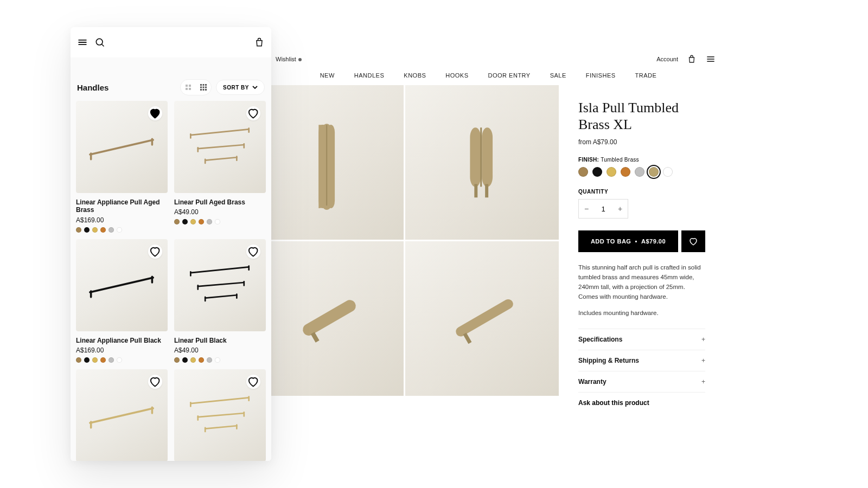  Describe the element at coordinates (646, 75) in the screenshot. I see `nav-item: TRADE` at that location.